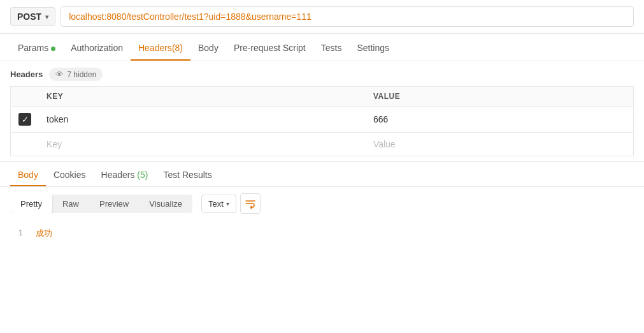  What do you see at coordinates (331, 47) in the screenshot?
I see `tab-tests: Tests` at bounding box center [331, 47].